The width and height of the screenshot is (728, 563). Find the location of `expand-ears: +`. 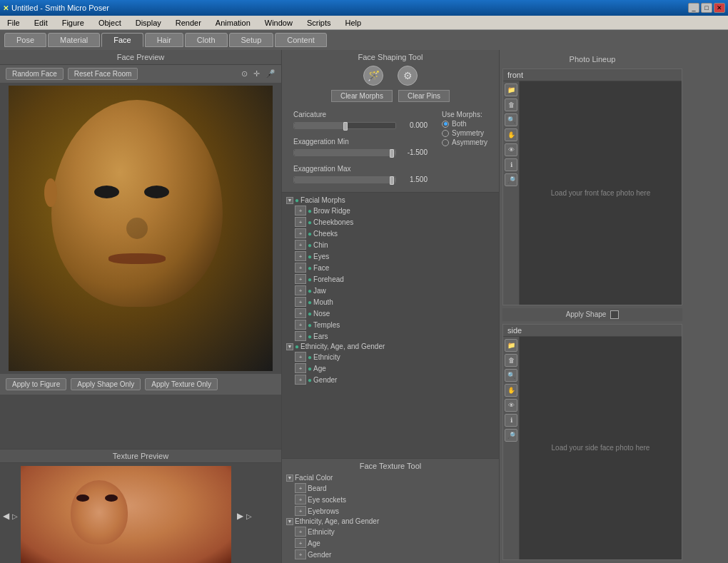

expand-ears: + is located at coordinates (300, 336).